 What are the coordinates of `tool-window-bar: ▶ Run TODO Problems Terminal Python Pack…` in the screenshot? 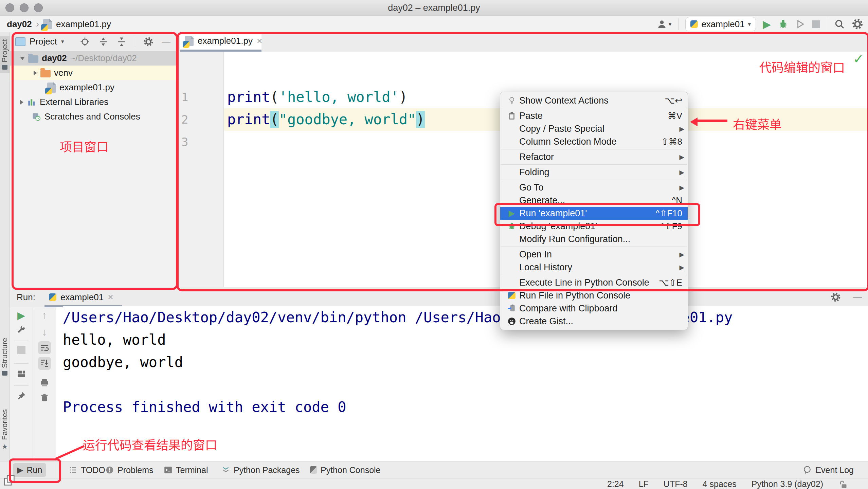 It's located at (434, 470).